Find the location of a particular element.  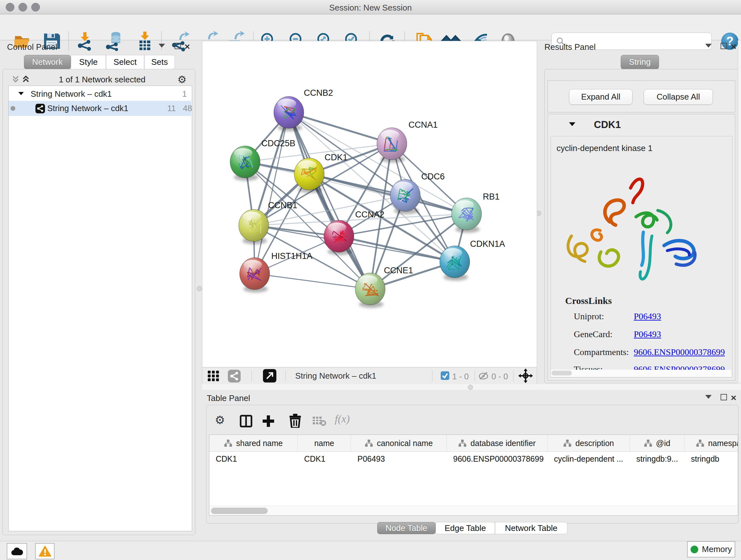

results-horizontal-scrollbar is located at coordinates (641, 373).